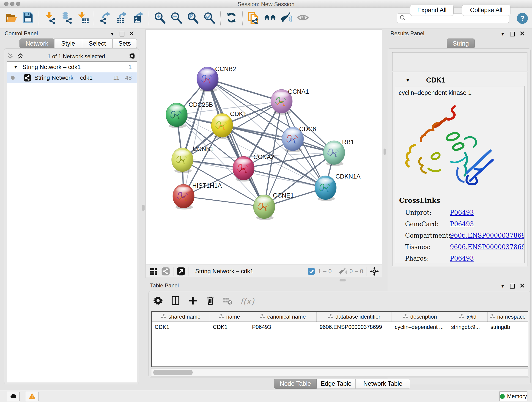 The image size is (532, 402). I want to click on network-options-gear-icon, so click(132, 56).